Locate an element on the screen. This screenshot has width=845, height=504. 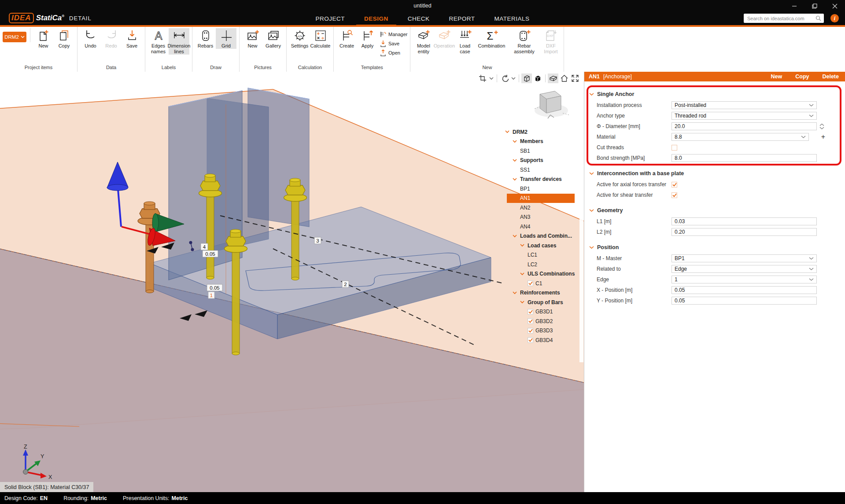
section-header-position: Position is located at coordinates (715, 247).